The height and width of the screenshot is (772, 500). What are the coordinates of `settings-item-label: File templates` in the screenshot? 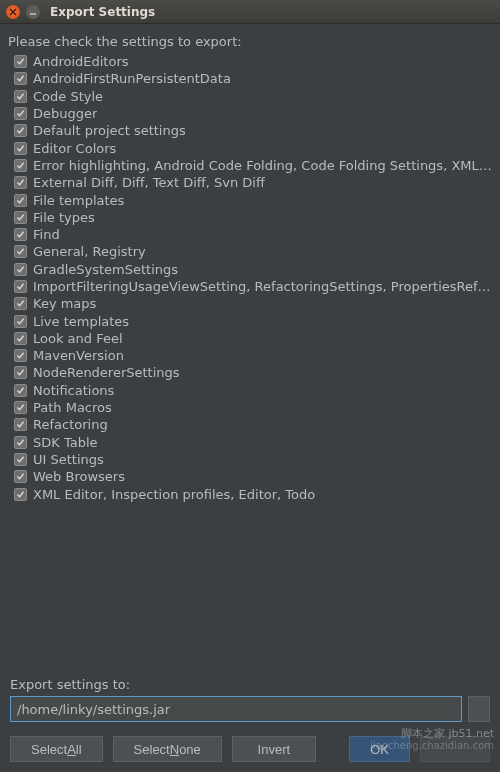 It's located at (78, 200).